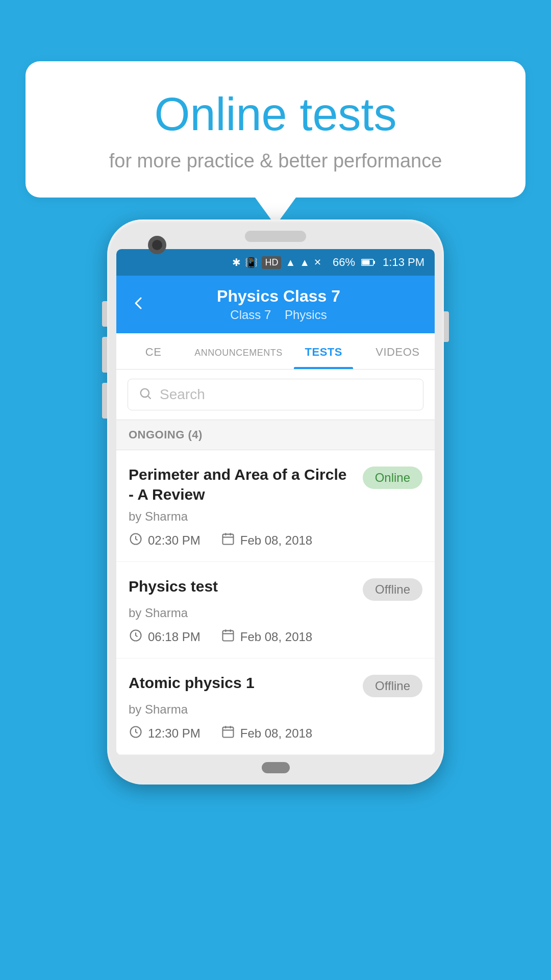 The width and height of the screenshot is (551, 980). Describe the element at coordinates (164, 637) in the screenshot. I see `test-time-2: 06:18 PM` at that location.